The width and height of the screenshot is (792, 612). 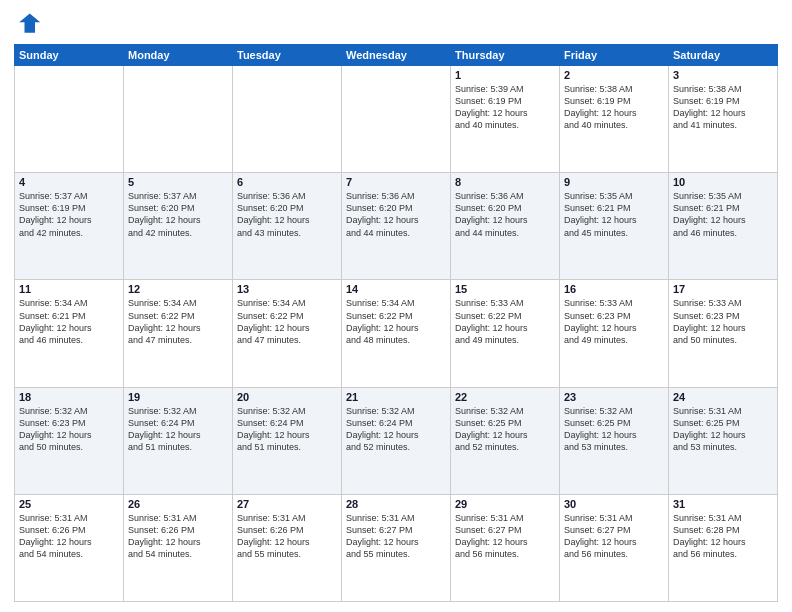 I want to click on calendar-cell: 12Sunrise: 5:34 AM Sunset: 6:22 PM Dayli…, so click(x=178, y=334).